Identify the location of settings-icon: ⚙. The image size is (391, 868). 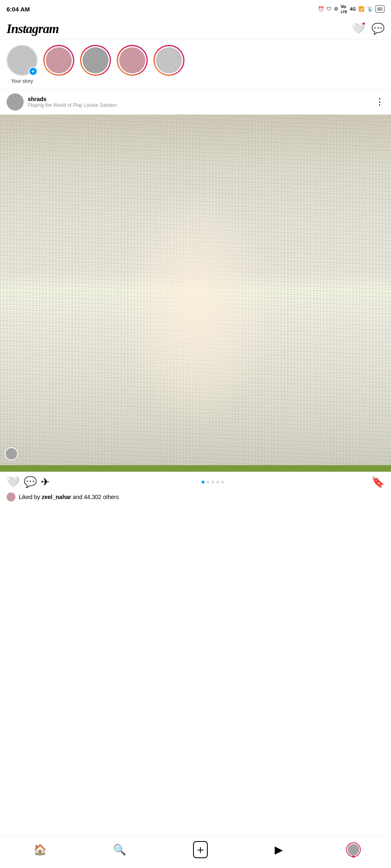
(336, 9).